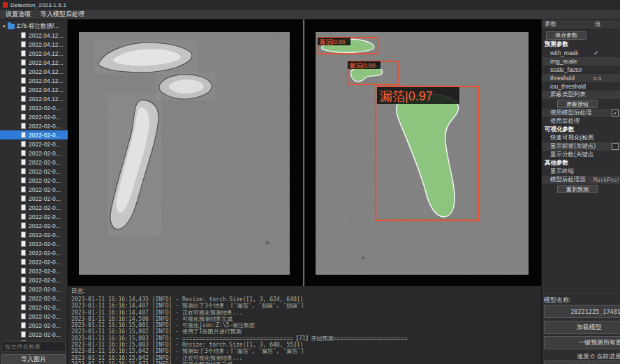 This screenshot has width=620, height=364. What do you see at coordinates (581, 155) in the screenshot?
I see `param-row: 显示分数(关键点)` at bounding box center [581, 155].